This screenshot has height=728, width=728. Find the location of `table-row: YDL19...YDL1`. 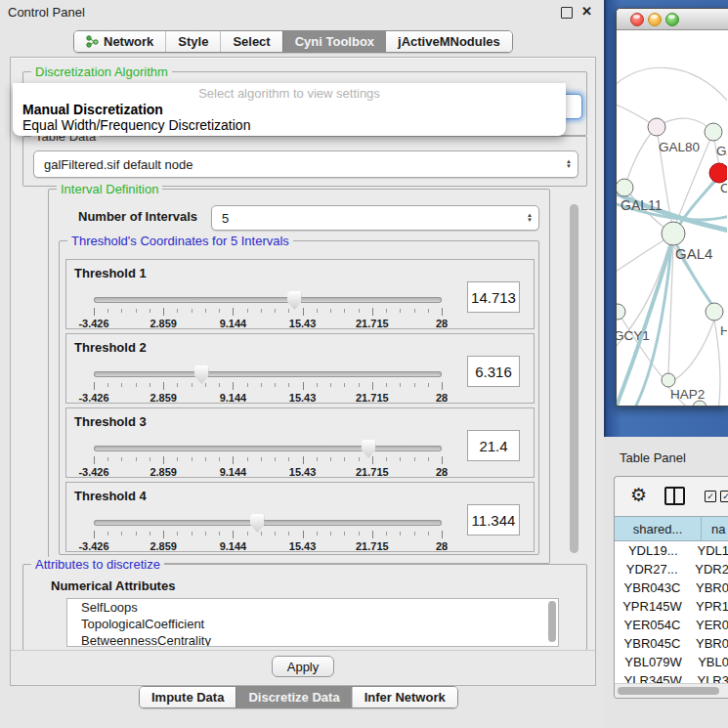

table-row: YDL19...YDL1 is located at coordinates (671, 551).